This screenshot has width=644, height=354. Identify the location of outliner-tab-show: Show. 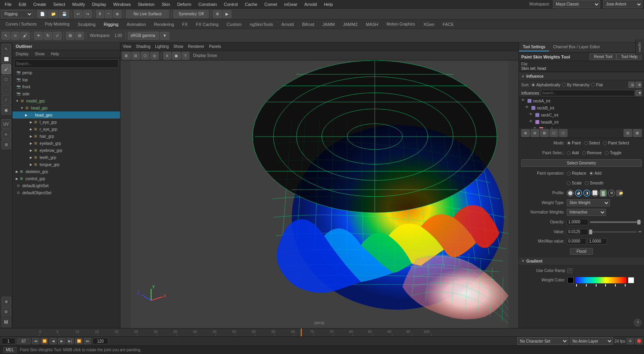
(40, 54).